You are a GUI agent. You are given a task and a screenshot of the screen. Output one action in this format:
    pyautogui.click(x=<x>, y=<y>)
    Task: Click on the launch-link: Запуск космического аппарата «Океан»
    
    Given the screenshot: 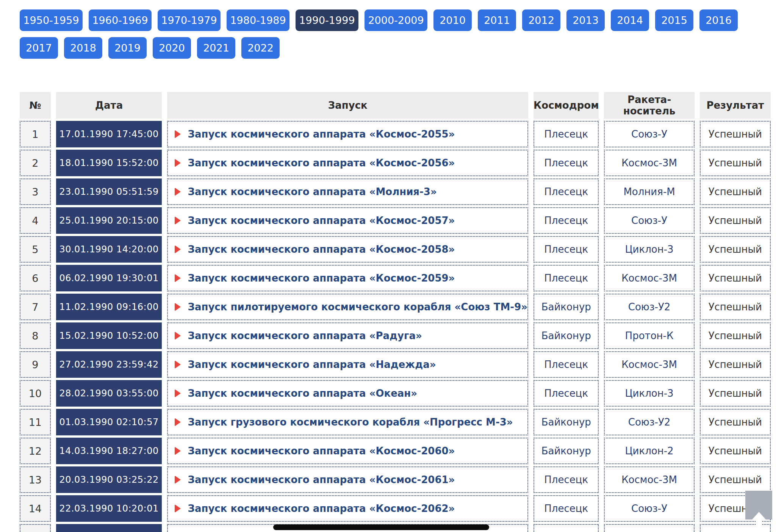 What is the action you would take?
    pyautogui.click(x=302, y=393)
    